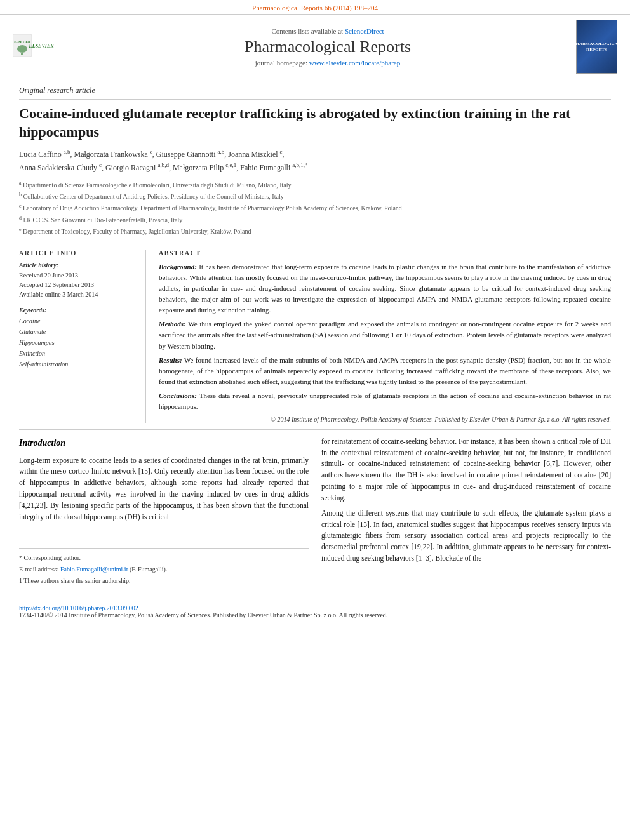  What do you see at coordinates (94, 569) in the screenshot?
I see `email-link: Fabio.Fumagalli@unimi.it` at bounding box center [94, 569].